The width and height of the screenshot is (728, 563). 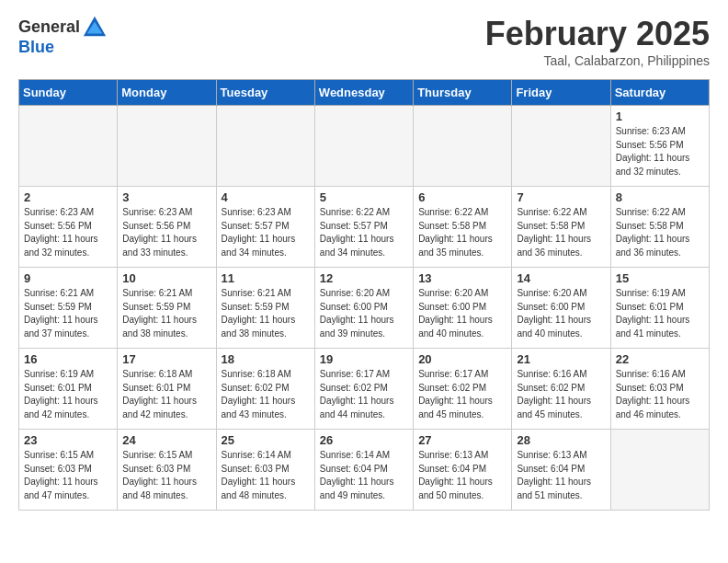 I want to click on calendar-day-cell: 3Sunrise: 6:23 AM Sunset: 5:56 PM Daylig…, so click(x=167, y=227).